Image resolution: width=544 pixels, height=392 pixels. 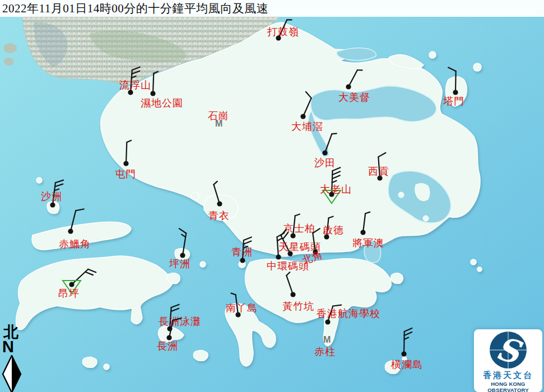 What do you see at coordinates (162, 103) in the screenshot?
I see `station-label: 濕地公園` at bounding box center [162, 103].